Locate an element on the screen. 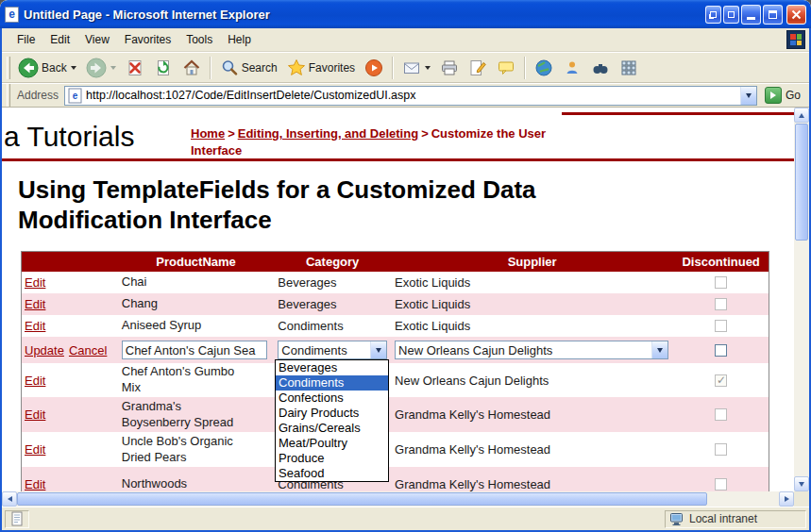  security-zone-pane: Local intranet is located at coordinates (735, 519).